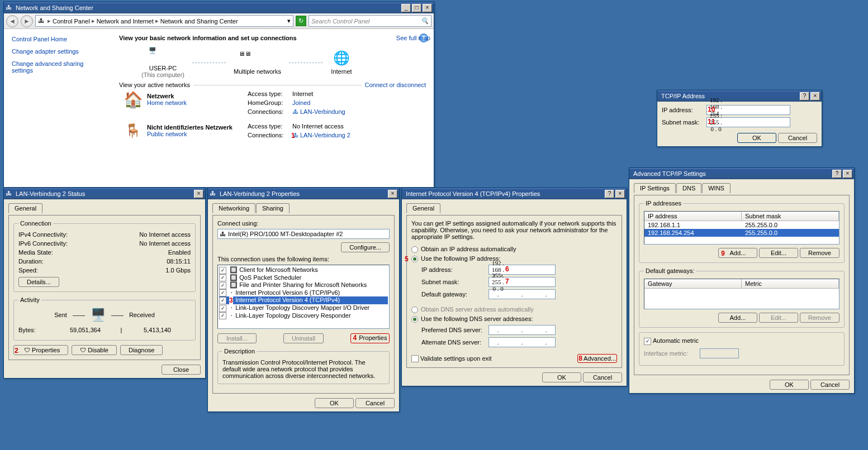  What do you see at coordinates (295, 112) in the screenshot?
I see `nic-icon: 🖧` at bounding box center [295, 112].